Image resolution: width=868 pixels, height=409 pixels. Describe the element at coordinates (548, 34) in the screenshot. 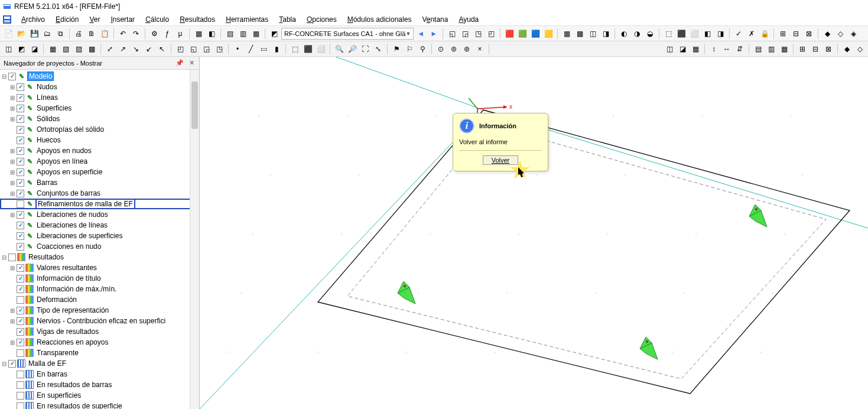

I see `tb-color-d-icon: 🟨` at that location.